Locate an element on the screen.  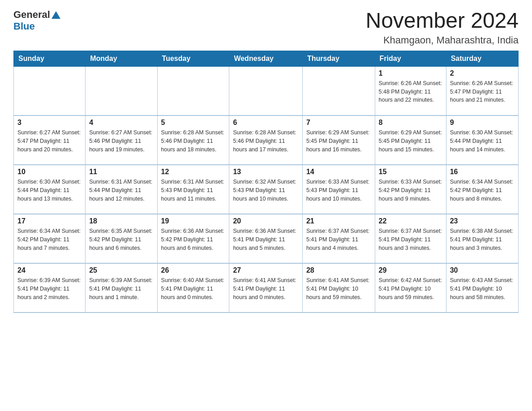
day-number: 7 is located at coordinates (339, 123).